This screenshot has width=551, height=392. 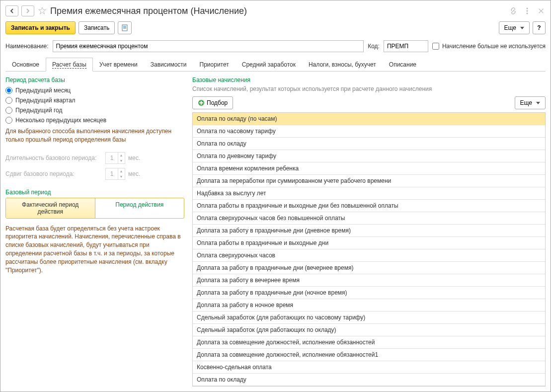 I want to click on list-more-button: Еще, so click(x=530, y=103).